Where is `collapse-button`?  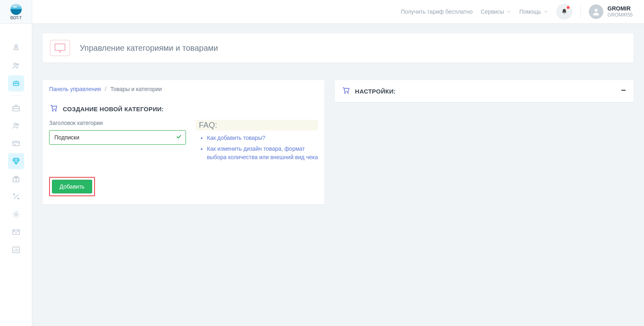 collapse-button is located at coordinates (623, 91).